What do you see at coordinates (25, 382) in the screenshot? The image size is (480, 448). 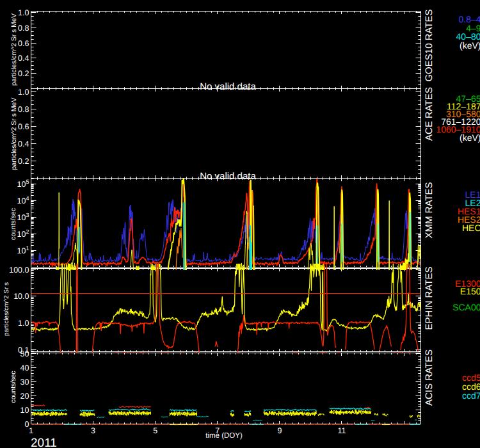 I see `svg-text: 30` at bounding box center [25, 382].